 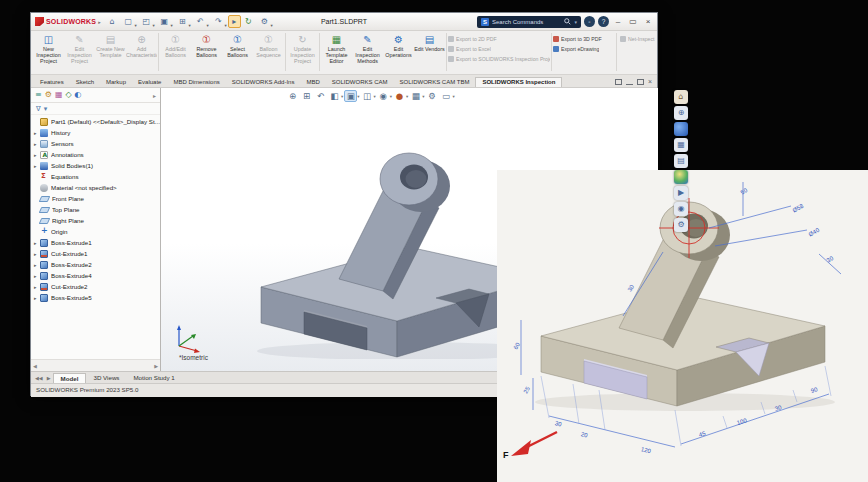 I want to click on camera-icon: ▭, so click(x=446, y=96).